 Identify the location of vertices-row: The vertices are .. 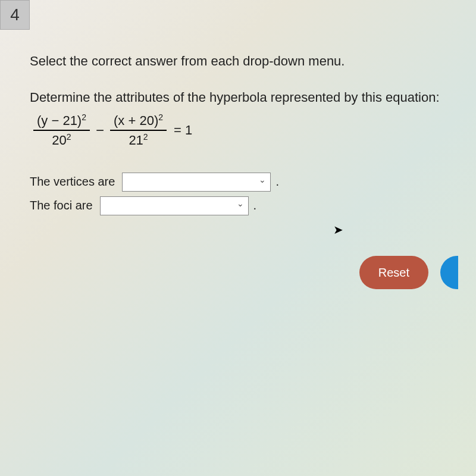
(238, 182).